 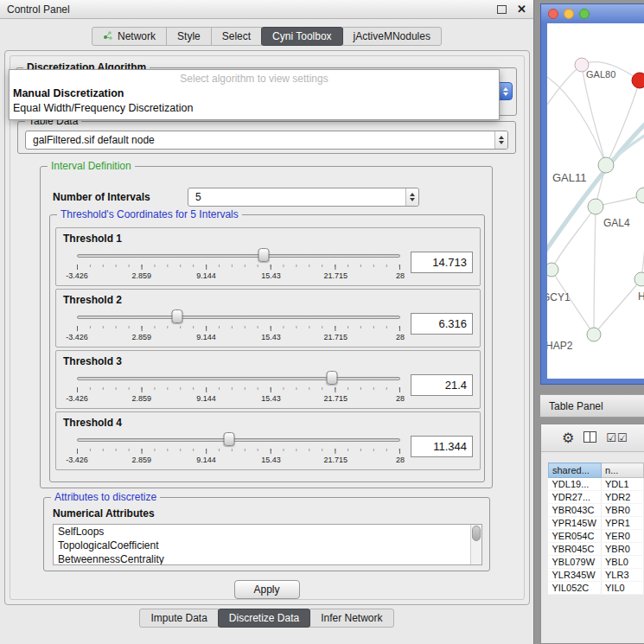 What do you see at coordinates (622, 576) in the screenshot?
I see `table-cell: YLR3` at bounding box center [622, 576].